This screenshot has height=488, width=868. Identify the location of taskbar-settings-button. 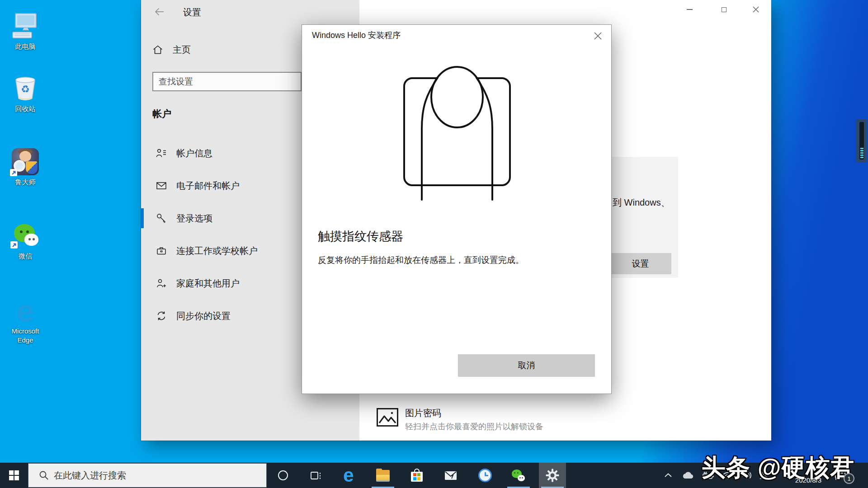
(552, 475).